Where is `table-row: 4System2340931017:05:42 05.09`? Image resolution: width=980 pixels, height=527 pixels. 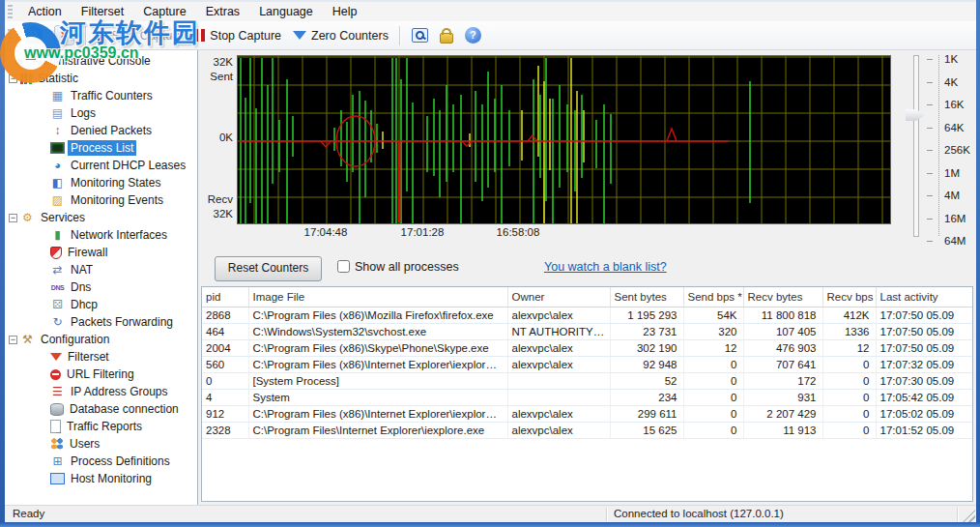 table-row: 4System2340931017:05:42 05.09 is located at coordinates (588, 398).